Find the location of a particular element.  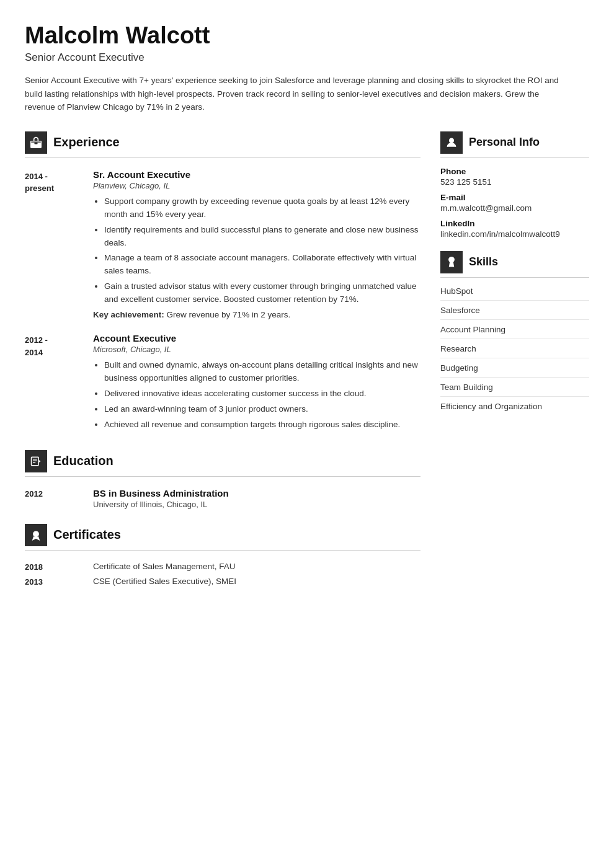

exp-bullet-1-2: Identify requirements and build successf… is located at coordinates (262, 237).